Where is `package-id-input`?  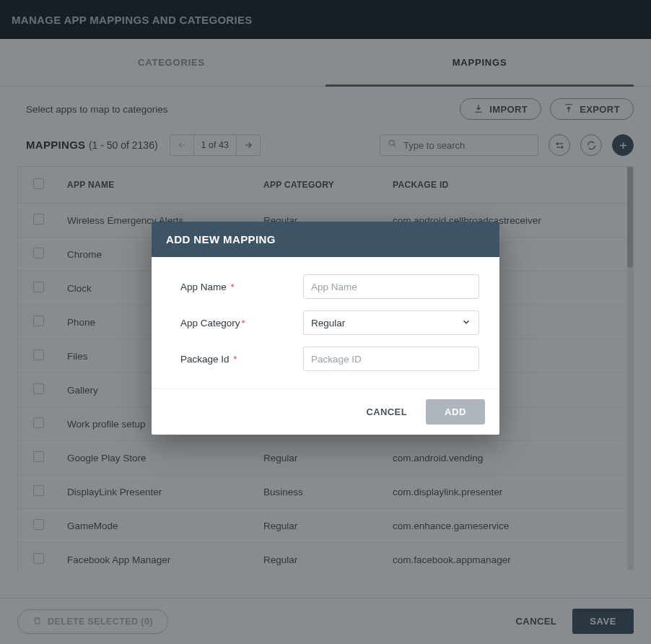
package-id-input is located at coordinates (391, 359).